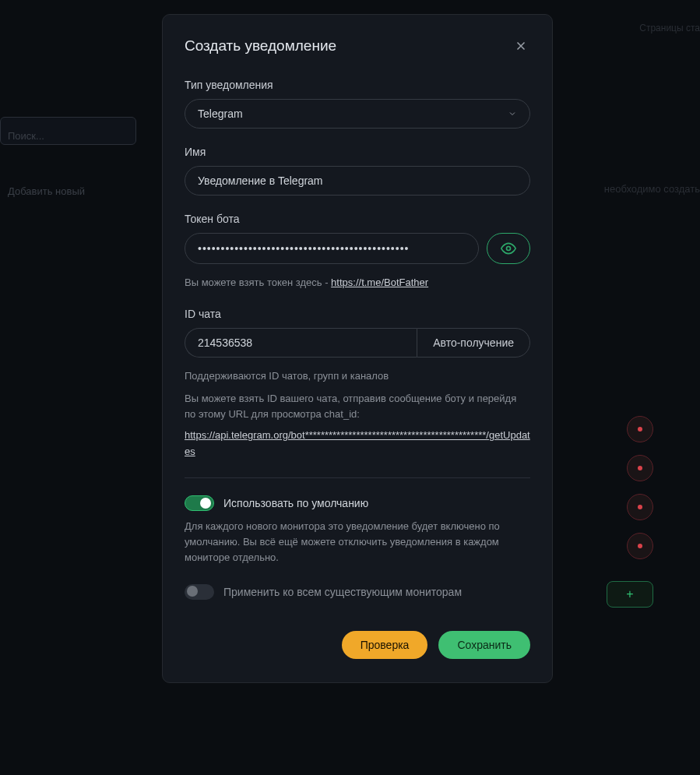 Image resolution: width=700 pixels, height=775 pixels. I want to click on save-button: Сохранить, so click(484, 645).